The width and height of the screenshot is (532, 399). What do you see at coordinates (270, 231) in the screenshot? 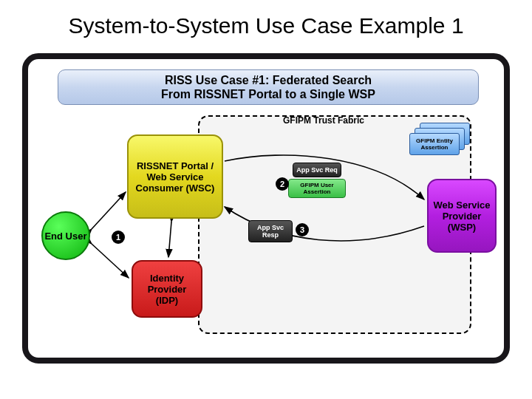
I see `tag-app-svc-resp: App Svc Resp` at bounding box center [270, 231].